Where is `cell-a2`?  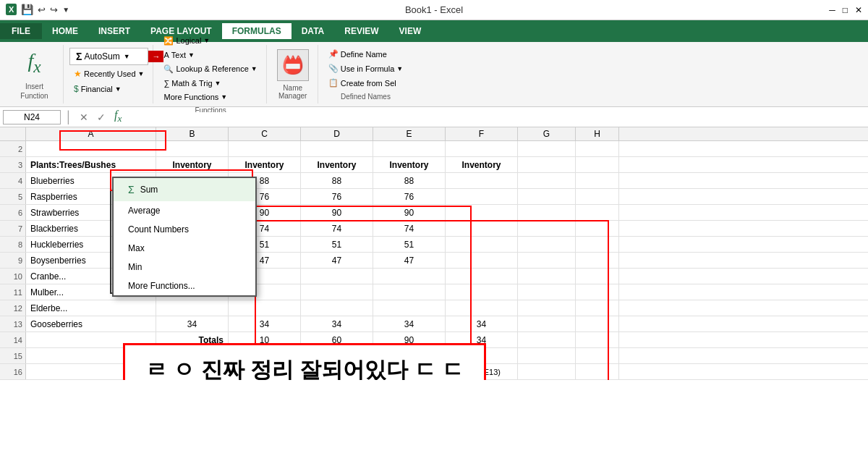
cell-a2 is located at coordinates (91, 149).